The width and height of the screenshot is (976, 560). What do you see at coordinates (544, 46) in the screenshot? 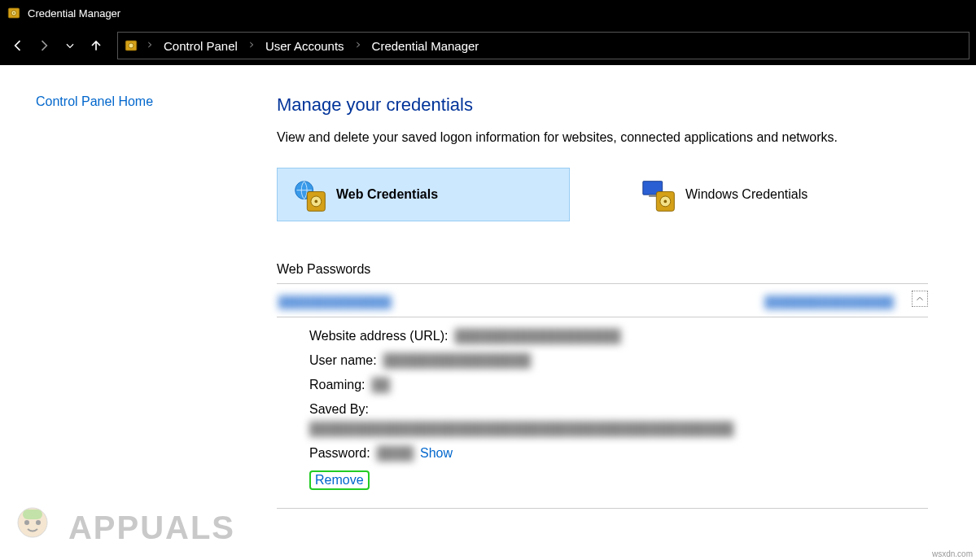
I see `address-bar: Control Panel User Accounts Credential M…` at bounding box center [544, 46].